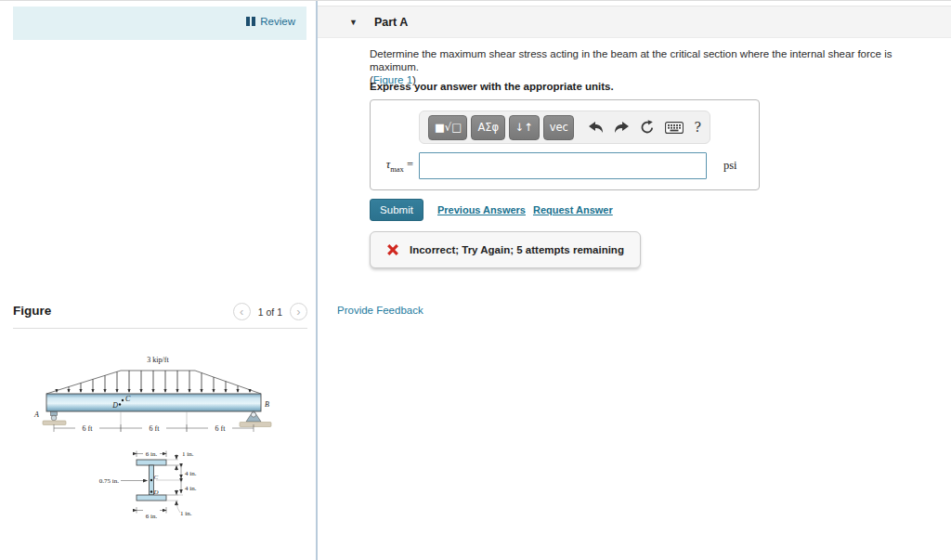 The height and width of the screenshot is (560, 951). Describe the element at coordinates (110, 481) in the screenshot. I see `sec-web-thickness: 0.75 in.` at that location.